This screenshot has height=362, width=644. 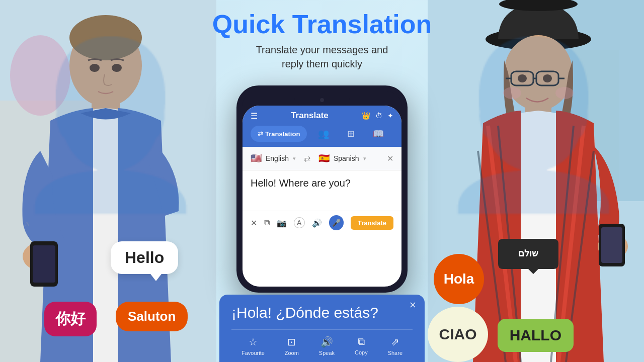 What do you see at coordinates (322, 191) in the screenshot?
I see `input-text: Hello! Where are you?` at bounding box center [322, 191].